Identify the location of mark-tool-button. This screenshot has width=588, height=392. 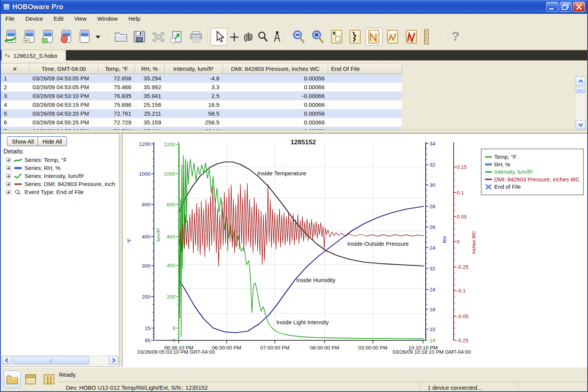
(277, 37).